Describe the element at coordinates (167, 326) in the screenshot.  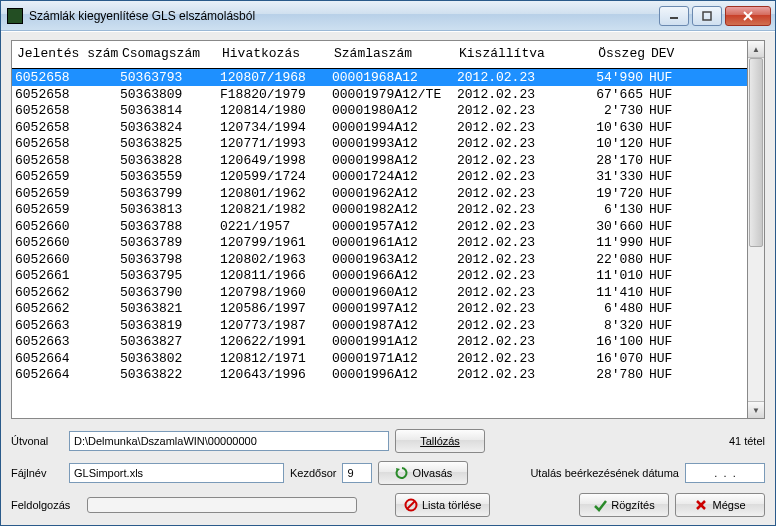
I see `cell: 50363819` at that location.